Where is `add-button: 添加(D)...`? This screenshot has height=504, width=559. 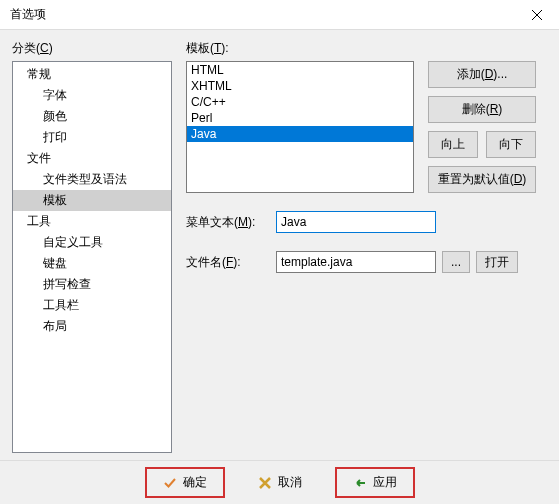
add-button: 添加(D)... is located at coordinates (482, 74).